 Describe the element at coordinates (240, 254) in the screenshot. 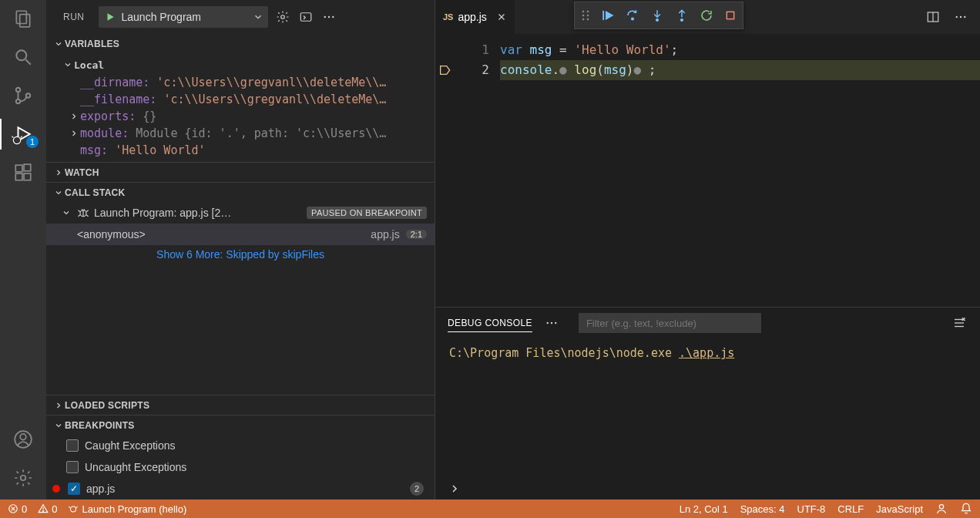

I see `show-more-frames: Show 6 More: Skipped by skipFiles` at that location.